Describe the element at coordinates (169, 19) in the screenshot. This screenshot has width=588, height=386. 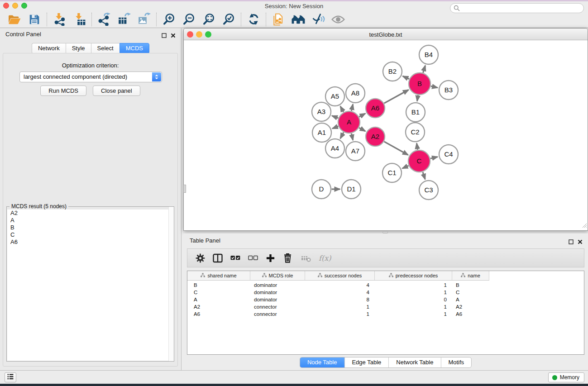
I see `zoom-in-icon` at that location.